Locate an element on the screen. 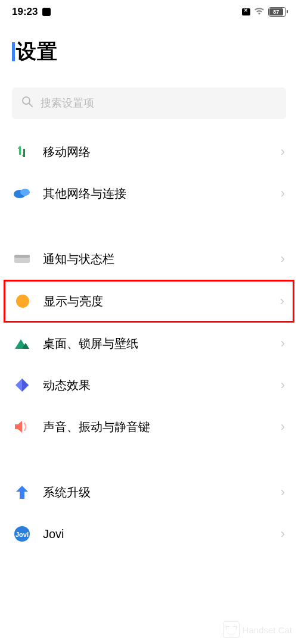 This screenshot has height=644, width=298. watermark-cat-icon is located at coordinates (231, 630).